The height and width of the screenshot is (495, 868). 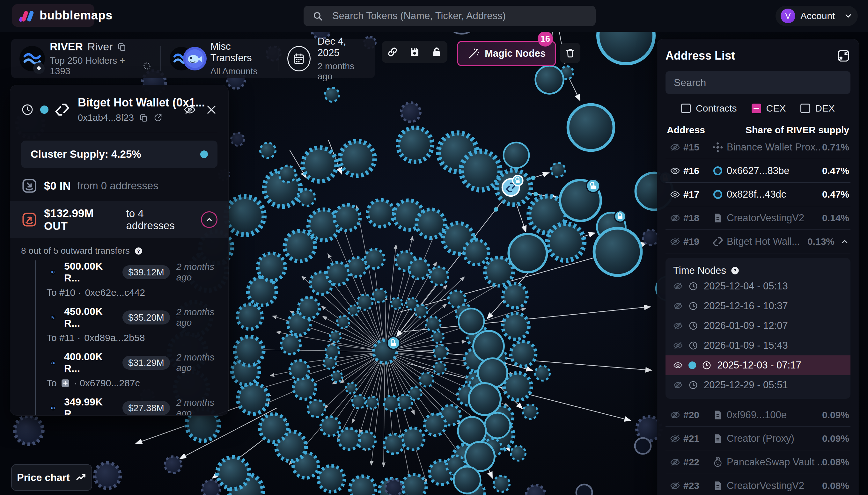 I want to click on address-row: #170x828f...43dc0.47%, so click(x=758, y=194).